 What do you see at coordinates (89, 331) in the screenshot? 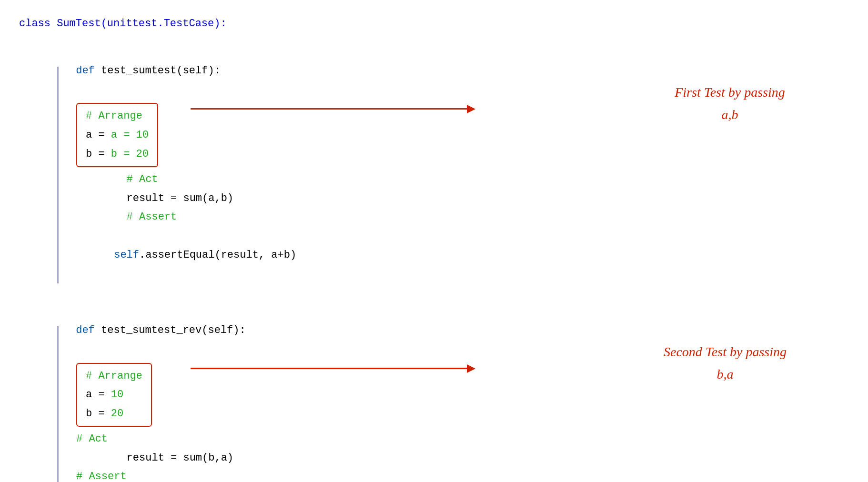
I see `def-keyword-2: def` at bounding box center [89, 331].